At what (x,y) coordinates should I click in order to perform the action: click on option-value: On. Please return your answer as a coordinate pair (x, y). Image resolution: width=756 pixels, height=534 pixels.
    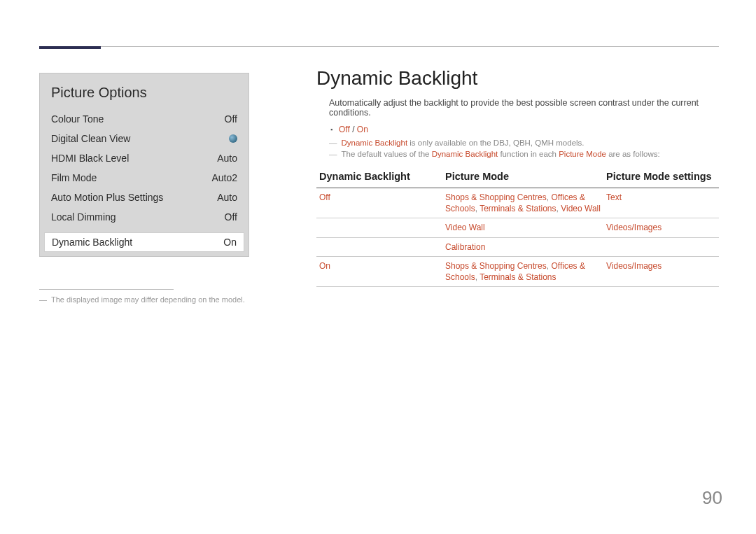
    Looking at the image, I should click on (230, 242).